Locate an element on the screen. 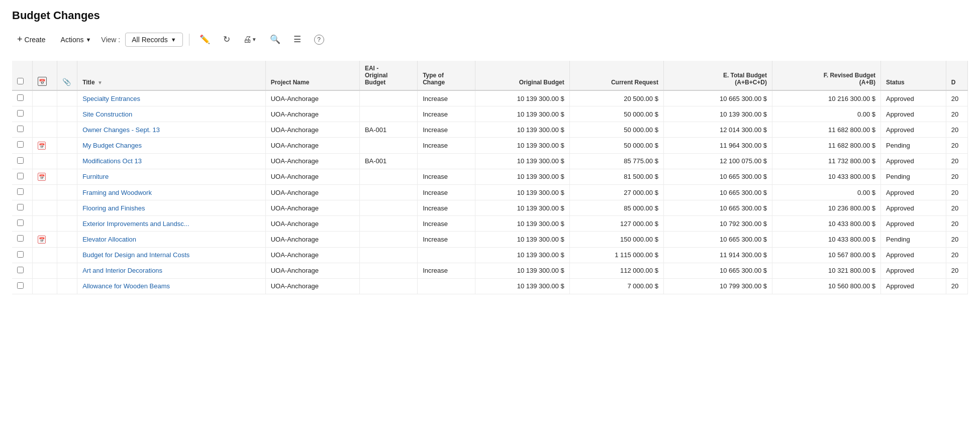 The height and width of the screenshot is (445, 980). row-title: Specialty Entrances is located at coordinates (172, 98).